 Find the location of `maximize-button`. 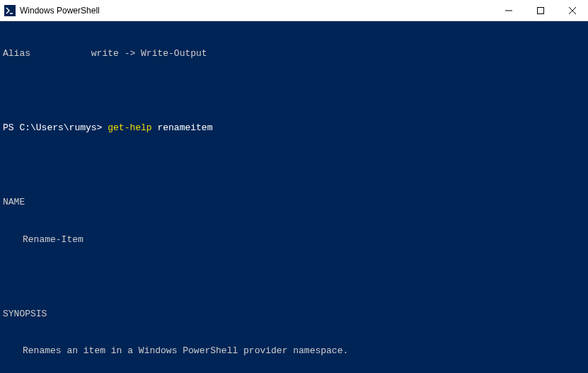

maximize-button is located at coordinates (541, 11).